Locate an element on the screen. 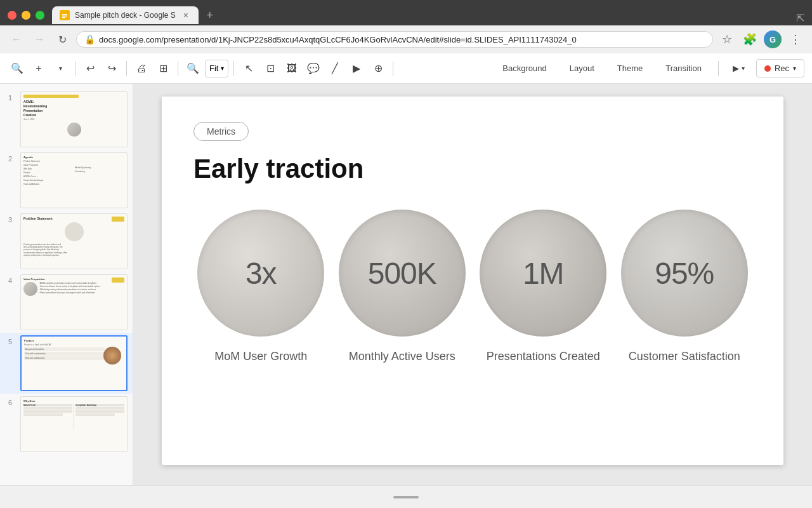 Image resolution: width=812 pixels, height=508 pixels. close-button is located at coordinates (12, 15).